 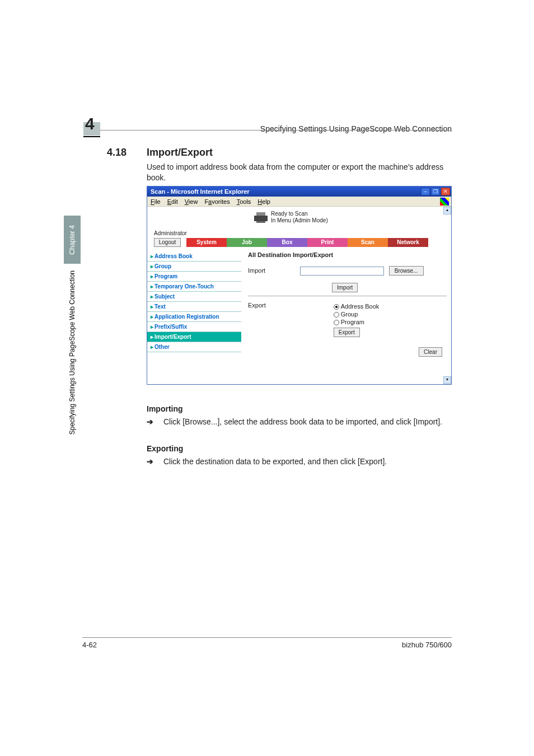 What do you see at coordinates (447, 380) in the screenshot?
I see `scroll-down-button: ▾` at bounding box center [447, 380].